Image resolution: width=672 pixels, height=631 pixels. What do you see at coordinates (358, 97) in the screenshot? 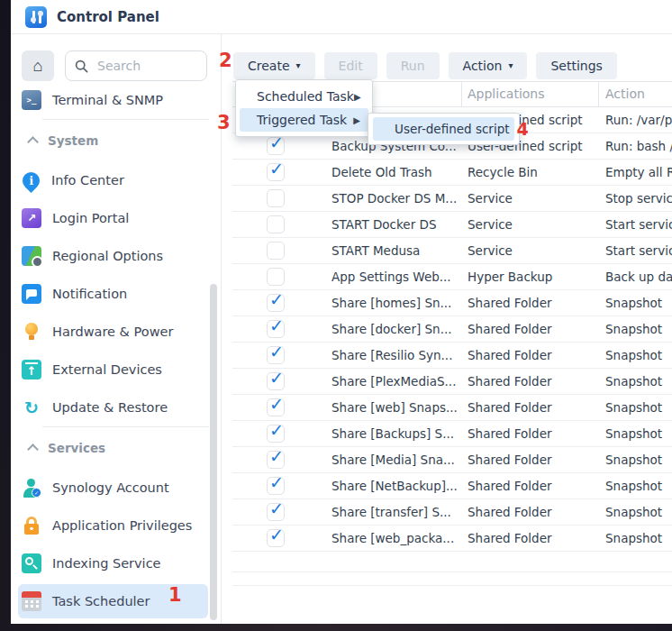
I see `submenu-arrow-icon: ▶` at bounding box center [358, 97].